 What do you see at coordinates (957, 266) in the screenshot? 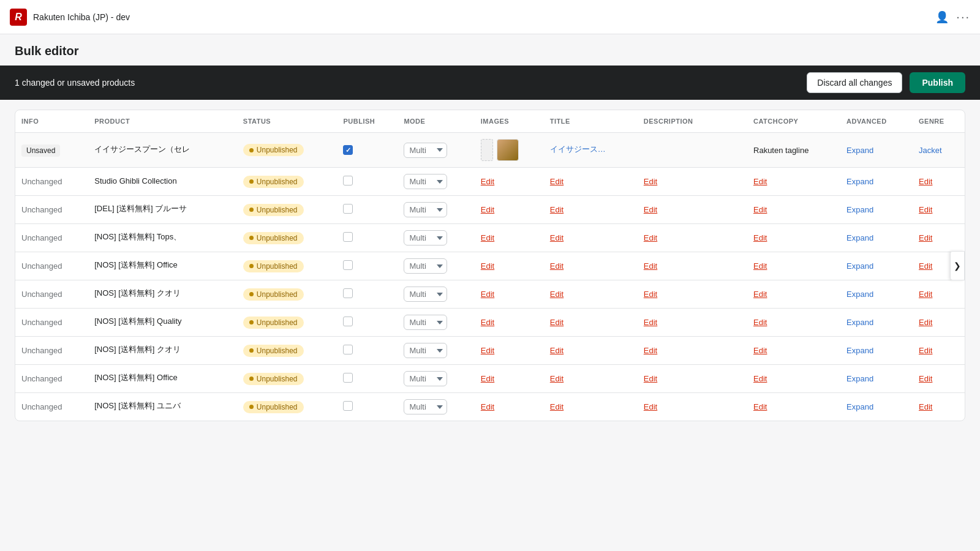
I see `scroll-right-arrow: ❯` at bounding box center [957, 266].